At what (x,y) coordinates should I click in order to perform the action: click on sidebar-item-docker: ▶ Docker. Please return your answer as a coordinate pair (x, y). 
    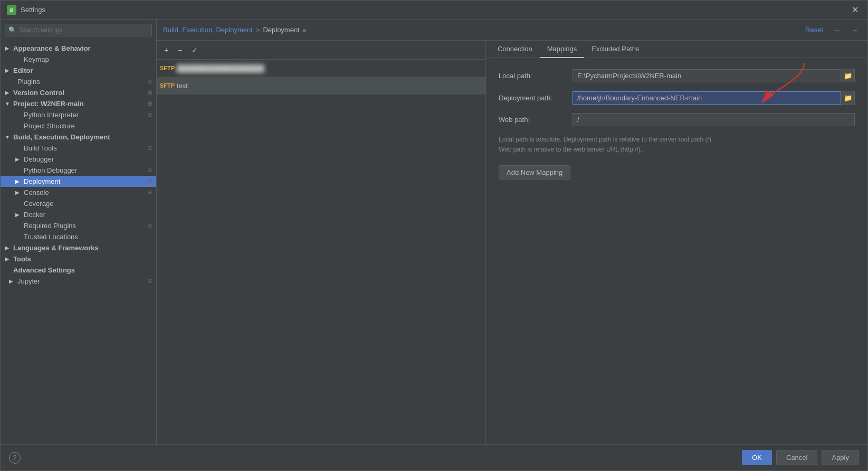
    Looking at the image, I should click on (78, 214).